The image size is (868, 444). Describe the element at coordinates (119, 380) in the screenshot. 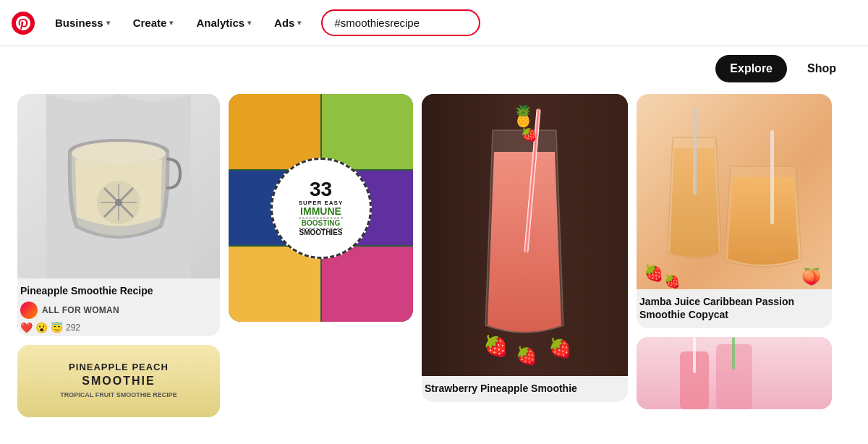

I see `svg-text: SMOOTHIE` at that location.